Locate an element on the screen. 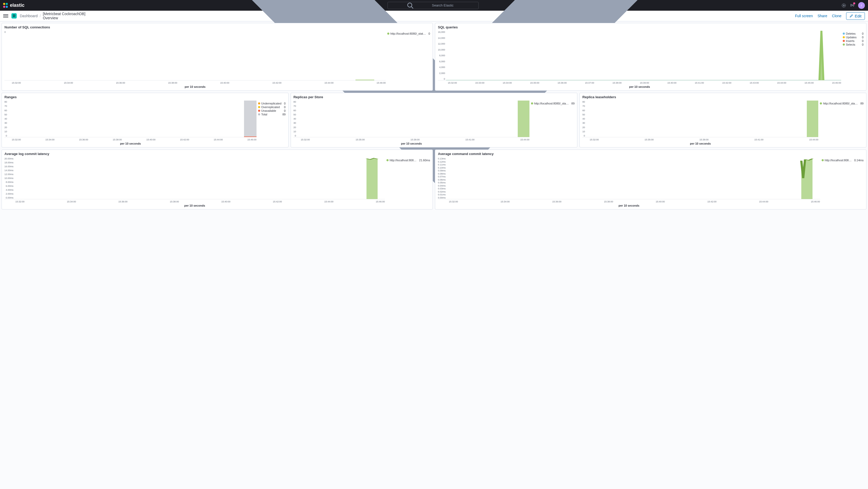 The image size is (868, 489). edit-button-label: Edit is located at coordinates (858, 16).